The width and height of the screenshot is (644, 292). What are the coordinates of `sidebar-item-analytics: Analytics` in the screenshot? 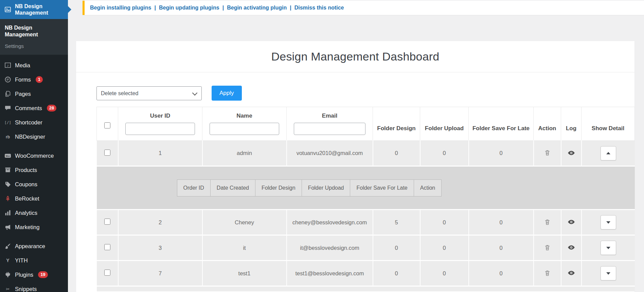 It's located at (34, 213).